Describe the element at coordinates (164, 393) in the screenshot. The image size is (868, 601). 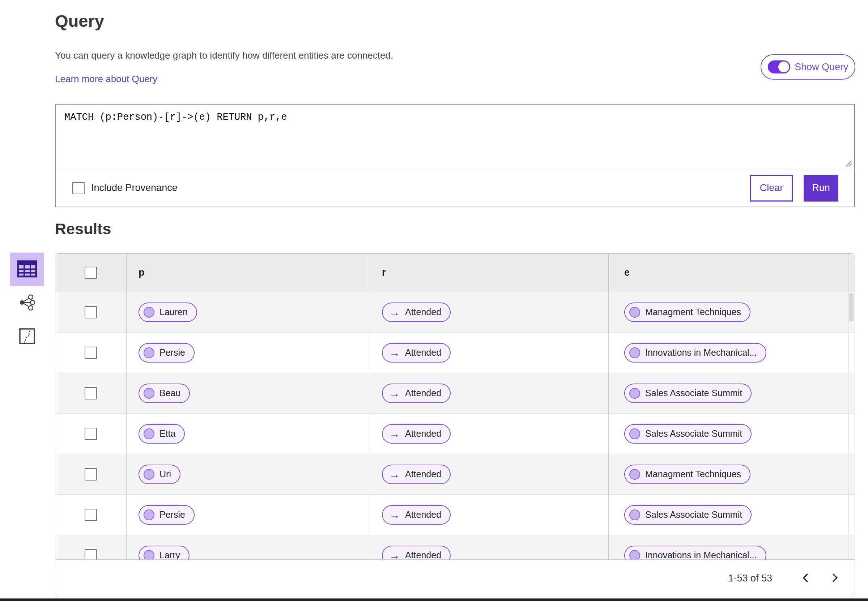
I see `p-entity-chip: Beau` at that location.